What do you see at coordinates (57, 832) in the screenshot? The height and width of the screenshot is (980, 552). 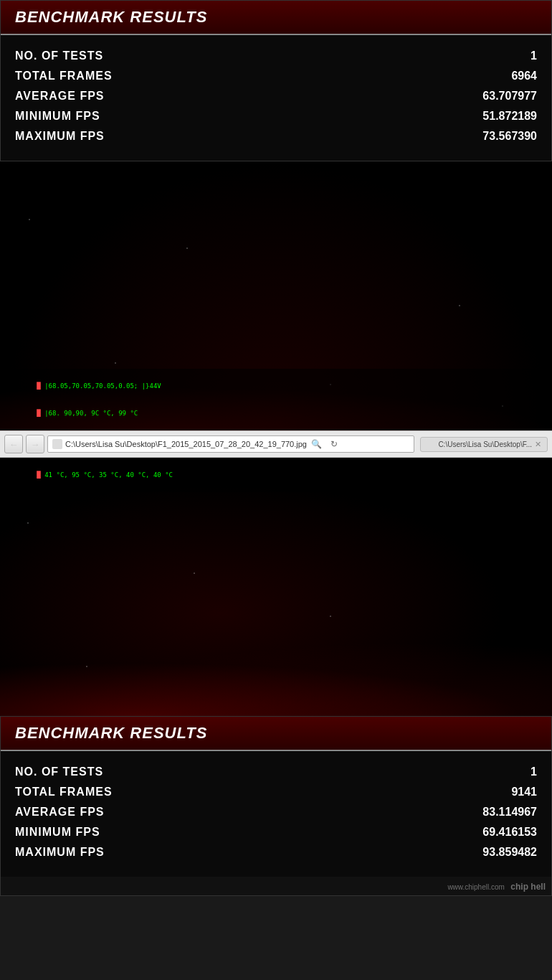 I see `stat-label-min-fps-2: MINIMUM FPS` at bounding box center [57, 832].